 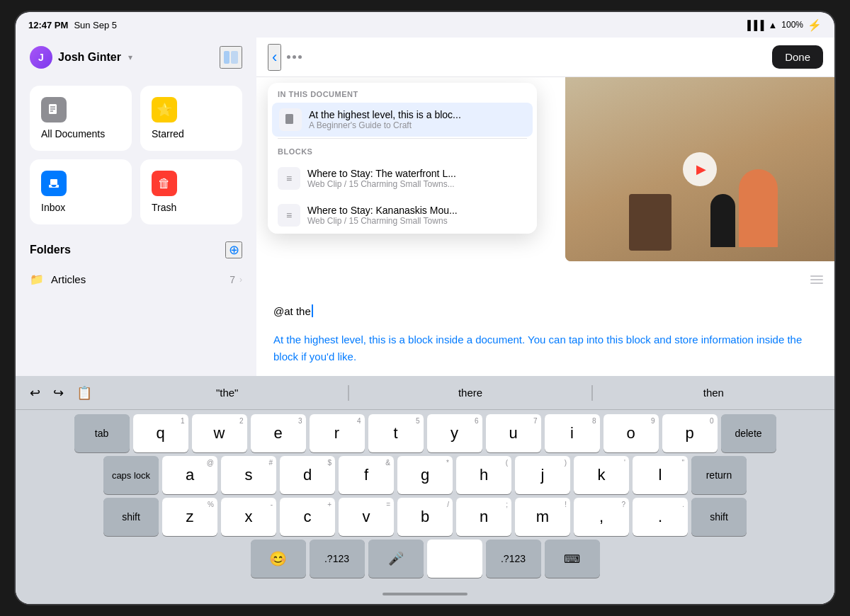 I want to click on user-avatar: J, so click(x=41, y=57).